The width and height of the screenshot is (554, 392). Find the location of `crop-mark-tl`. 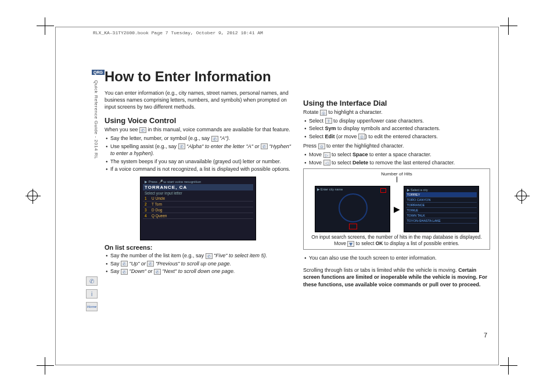

crop-mark-tl is located at coordinates (45, 26).